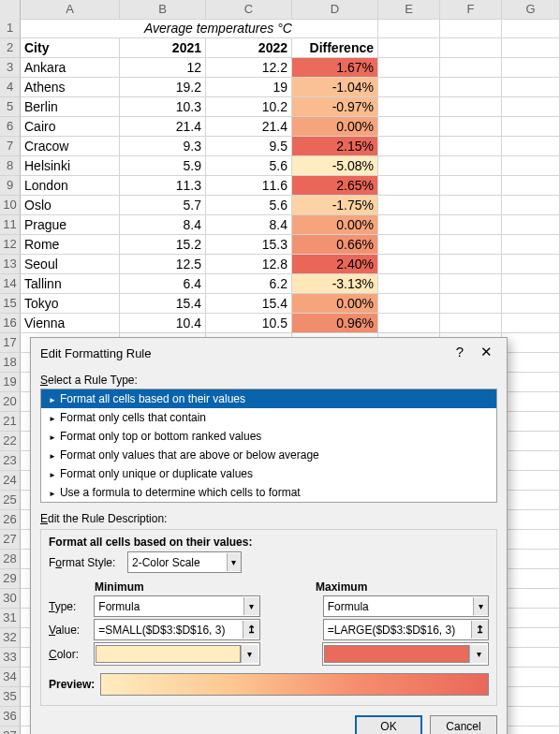 Image resolution: width=560 pixels, height=734 pixels. I want to click on cancel-button: Cancel, so click(464, 725).